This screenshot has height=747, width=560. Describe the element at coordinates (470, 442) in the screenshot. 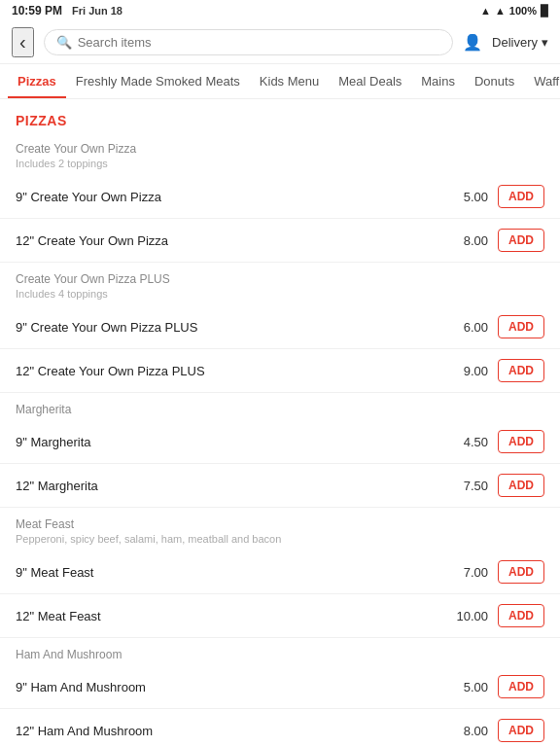

I see `item-price: 4.50` at that location.